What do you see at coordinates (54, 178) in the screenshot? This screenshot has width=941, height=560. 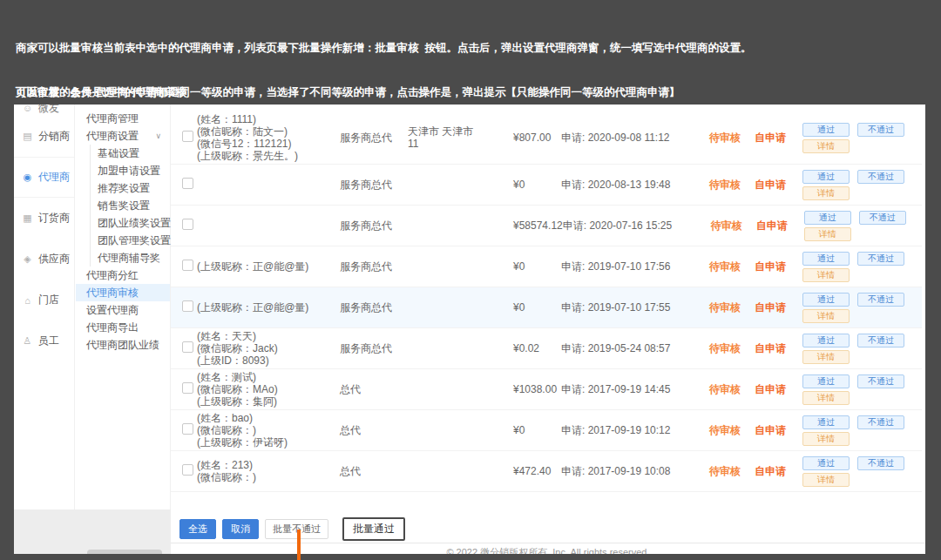 I see `sidebar-item-label: 代理商` at bounding box center [54, 178].